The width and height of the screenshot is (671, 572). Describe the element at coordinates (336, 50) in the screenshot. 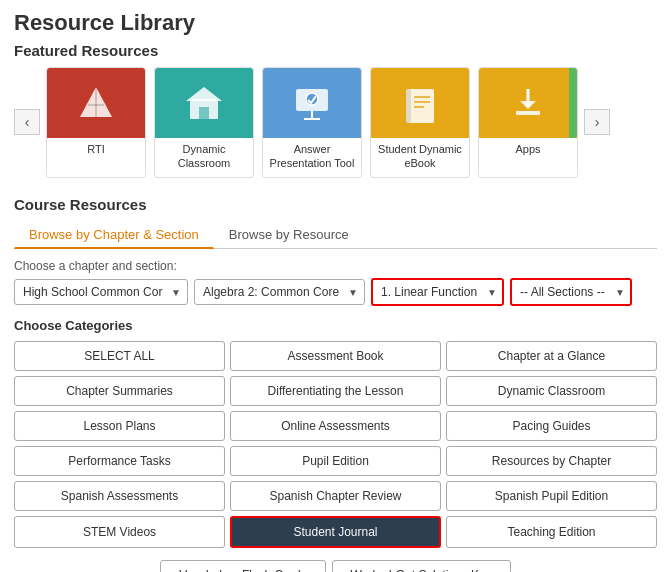

I see `featured-title: Featured Resources` at that location.